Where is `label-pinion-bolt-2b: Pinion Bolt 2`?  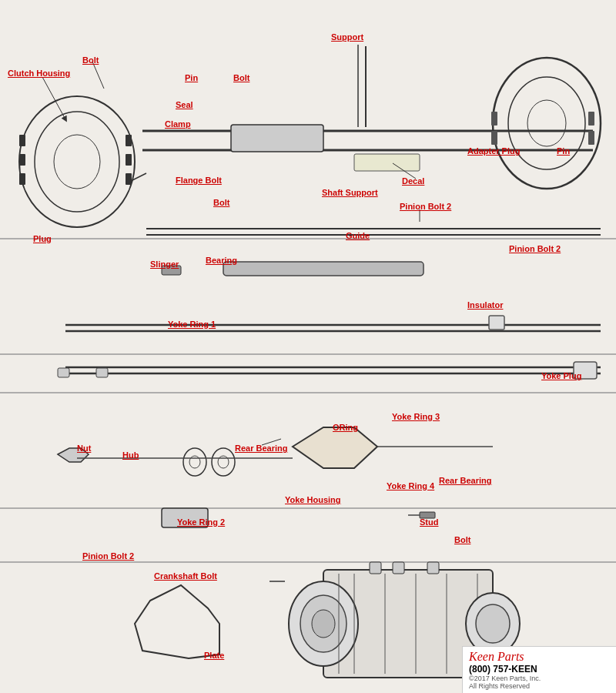 label-pinion-bolt-2b: Pinion Bolt 2 is located at coordinates (534, 249).